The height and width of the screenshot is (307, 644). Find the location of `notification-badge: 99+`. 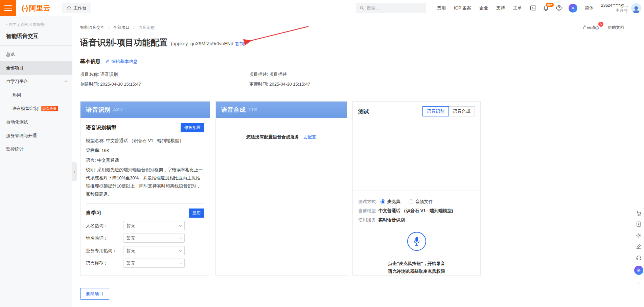

notification-badge: 99+ is located at coordinates (550, 5).